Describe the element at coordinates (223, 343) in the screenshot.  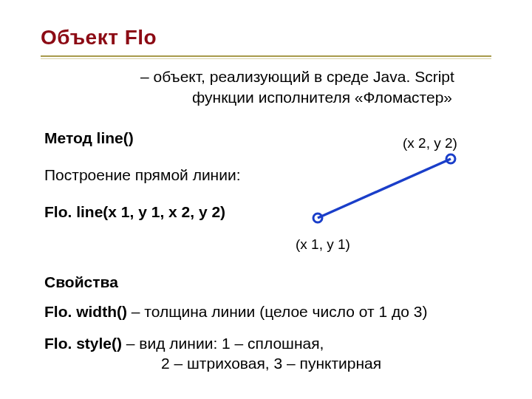
I see `style-prop-desc-1: – вид линии: 1 – сплошная,` at that location.